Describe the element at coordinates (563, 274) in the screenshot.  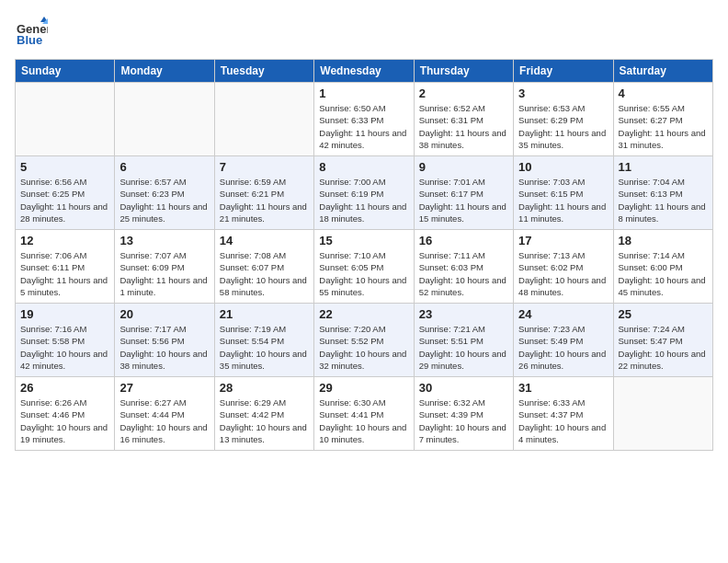
I see `day-info: Sunrise: 7:13 AMSunset: 6:02 PMDaylight:…` at that location.